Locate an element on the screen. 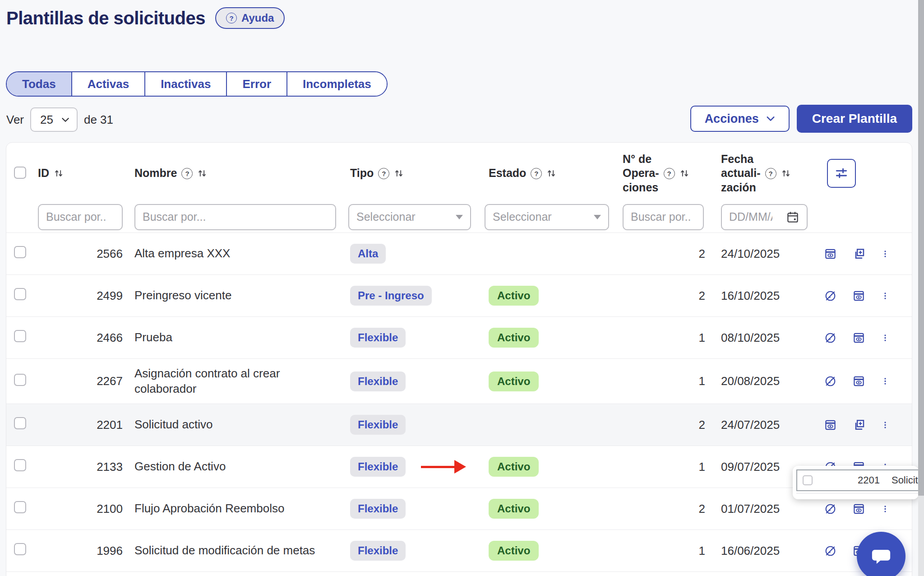 This screenshot has height=576, width=924. row-id: 2566 is located at coordinates (83, 254).